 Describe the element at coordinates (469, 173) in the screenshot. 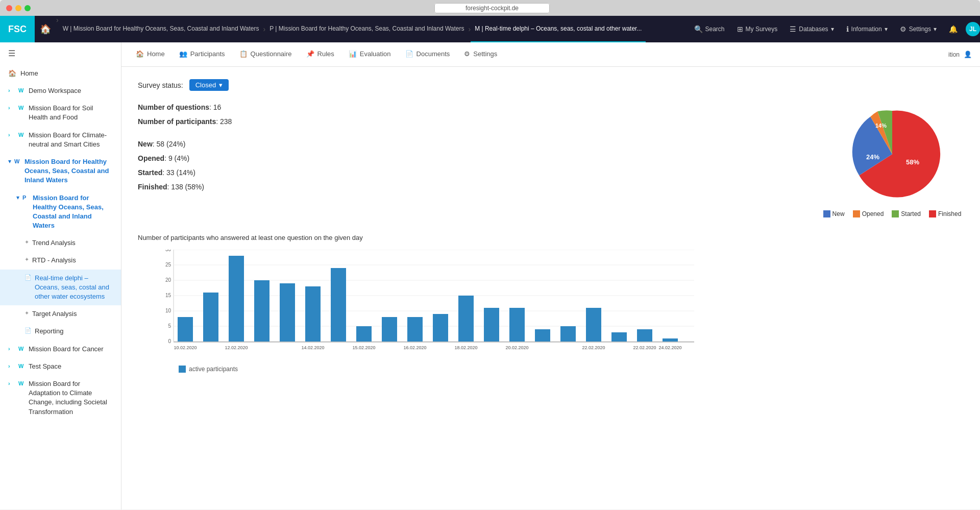

I see `stat-started: Started: 33 (14%)` at that location.